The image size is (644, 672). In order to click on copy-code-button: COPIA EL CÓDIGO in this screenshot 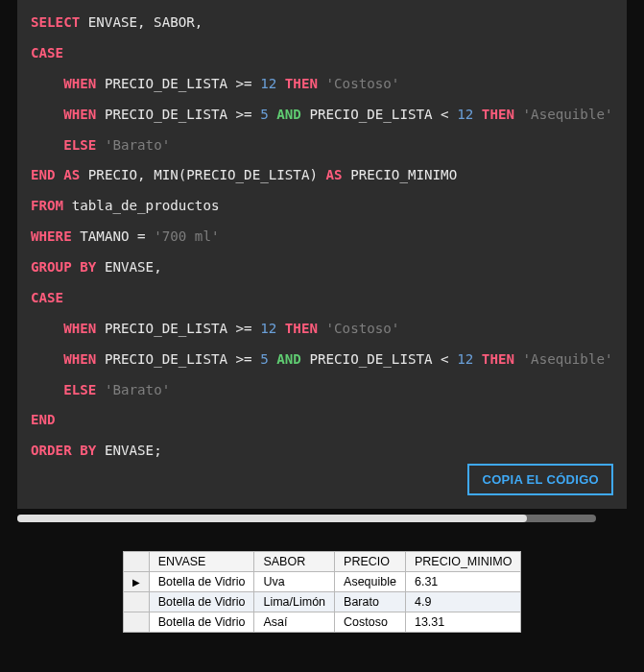, I will do `click(540, 480)`.